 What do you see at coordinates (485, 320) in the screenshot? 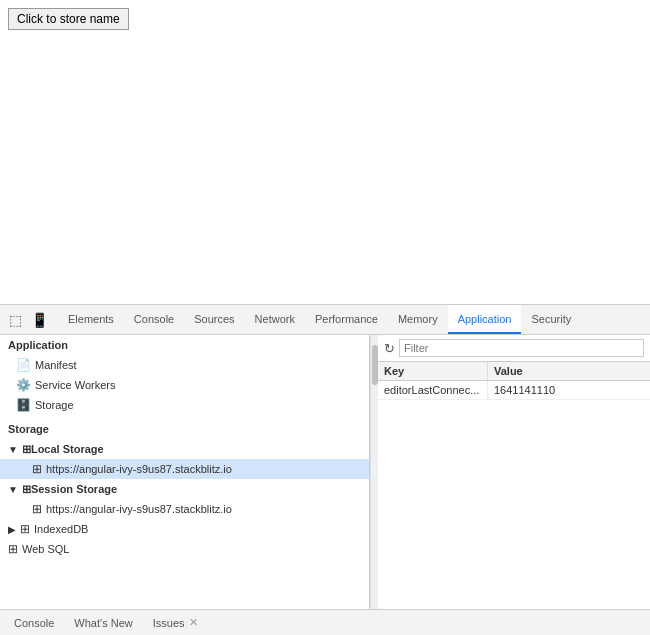
I see `tab-application: Application` at bounding box center [485, 320].